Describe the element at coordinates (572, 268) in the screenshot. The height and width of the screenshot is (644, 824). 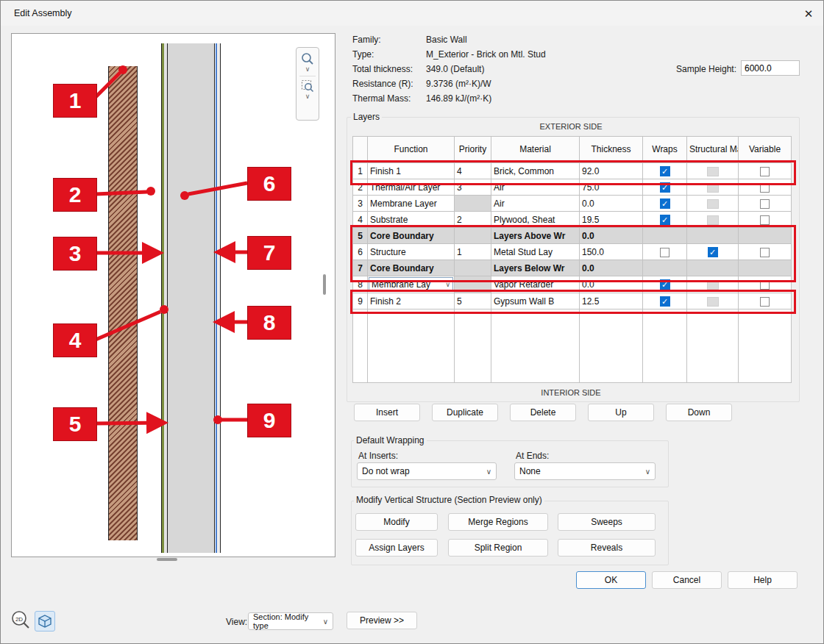
I see `core-boundary-row-bottom: 7 Core Boundary Layers Below Wr 0.0` at that location.